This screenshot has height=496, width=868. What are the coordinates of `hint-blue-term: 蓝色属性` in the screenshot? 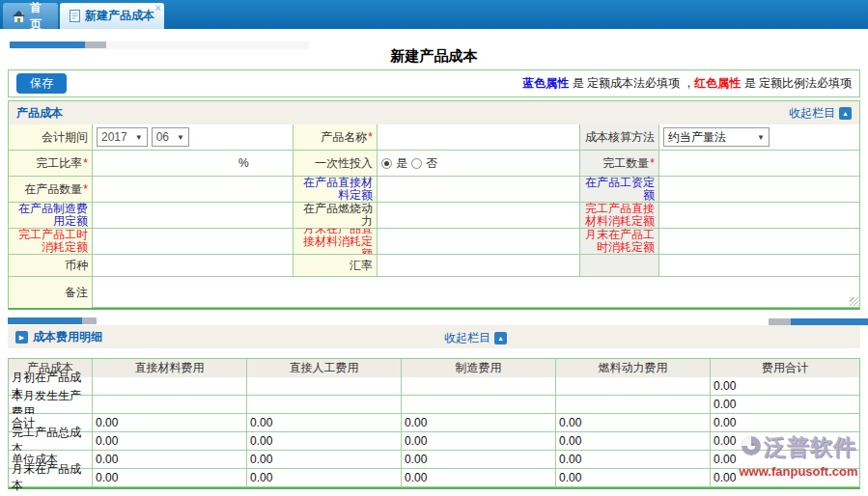 It's located at (546, 83).